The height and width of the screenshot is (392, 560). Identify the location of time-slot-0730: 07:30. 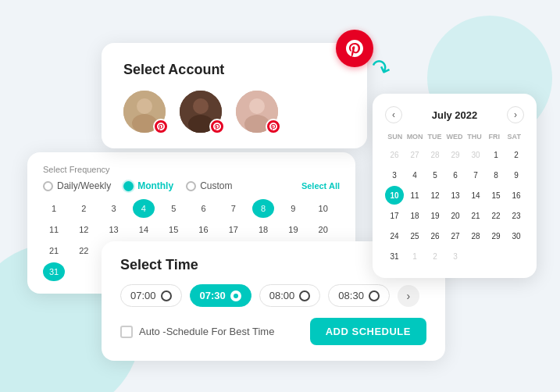
(220, 295).